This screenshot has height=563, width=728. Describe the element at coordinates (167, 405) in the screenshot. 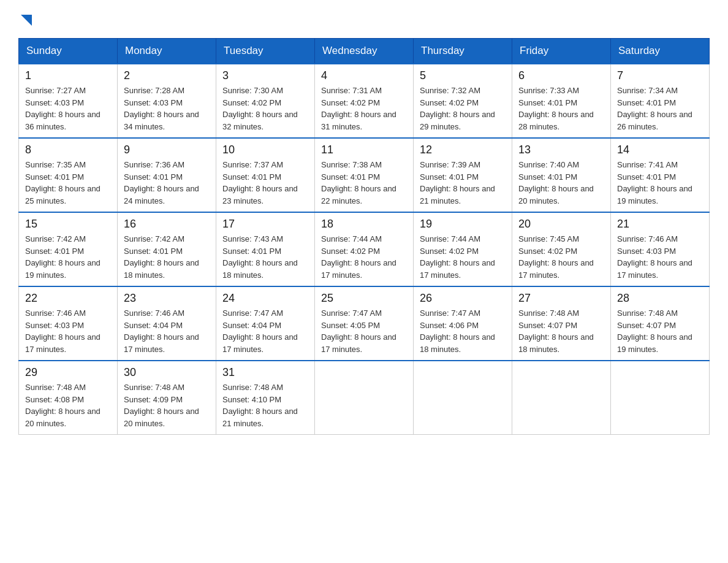

I see `day-info: Sunrise: 7:48 AMSunset: 4:09 PMDaylight:…` at that location.